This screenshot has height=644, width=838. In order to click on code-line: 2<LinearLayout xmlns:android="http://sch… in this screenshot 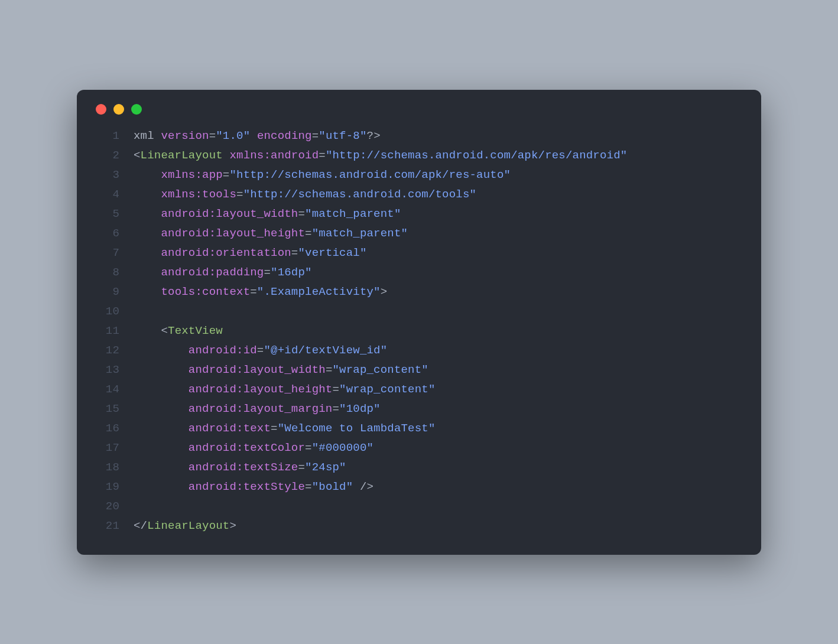, I will do `click(419, 156)`.